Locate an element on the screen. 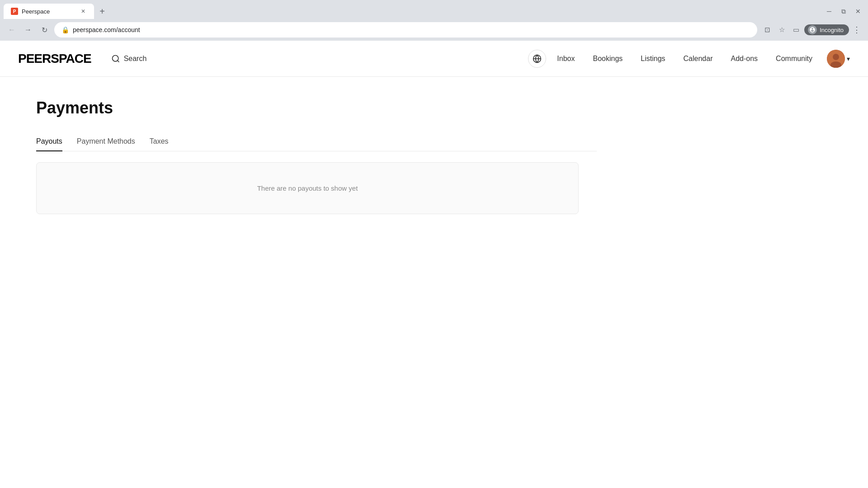 The height and width of the screenshot is (488, 868). address-bar: 🔒 peerspace.com/account is located at coordinates (406, 30).